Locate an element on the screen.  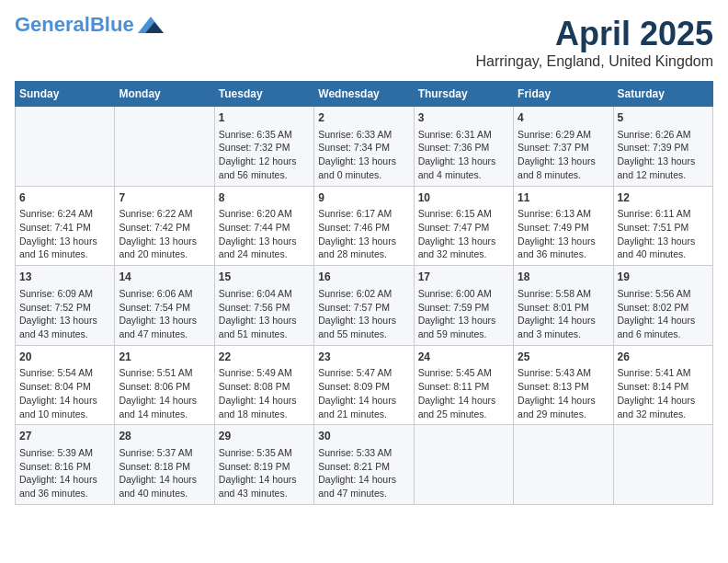
day-number: 8 is located at coordinates (265, 199).